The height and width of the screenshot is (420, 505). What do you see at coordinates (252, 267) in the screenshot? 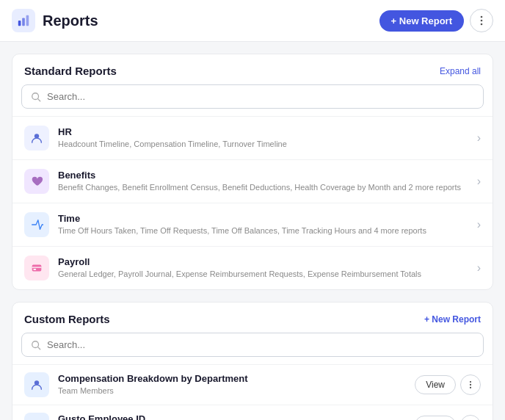
I see `standard-report-row-payroll: Payroll General Ledger, Payroll Journal,…` at bounding box center [252, 267].